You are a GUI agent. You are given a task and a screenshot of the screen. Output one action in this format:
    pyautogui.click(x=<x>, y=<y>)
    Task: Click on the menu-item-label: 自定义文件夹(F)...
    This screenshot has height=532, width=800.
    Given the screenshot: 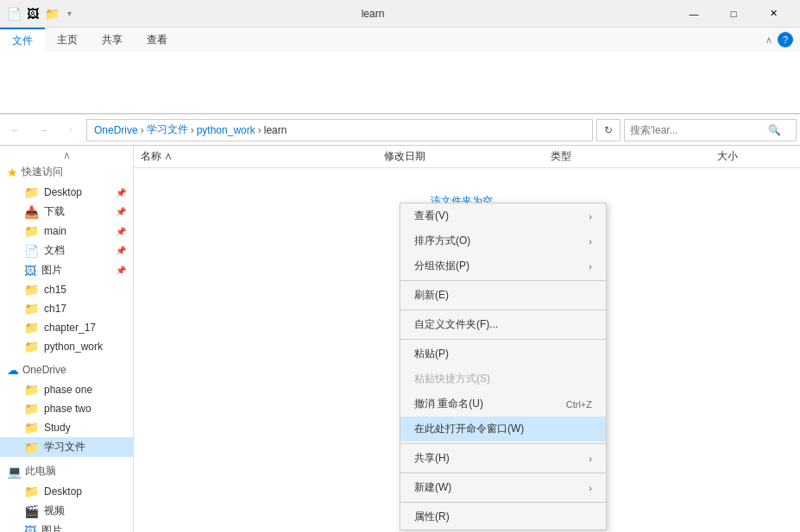 What is the action you would take?
    pyautogui.click(x=456, y=324)
    